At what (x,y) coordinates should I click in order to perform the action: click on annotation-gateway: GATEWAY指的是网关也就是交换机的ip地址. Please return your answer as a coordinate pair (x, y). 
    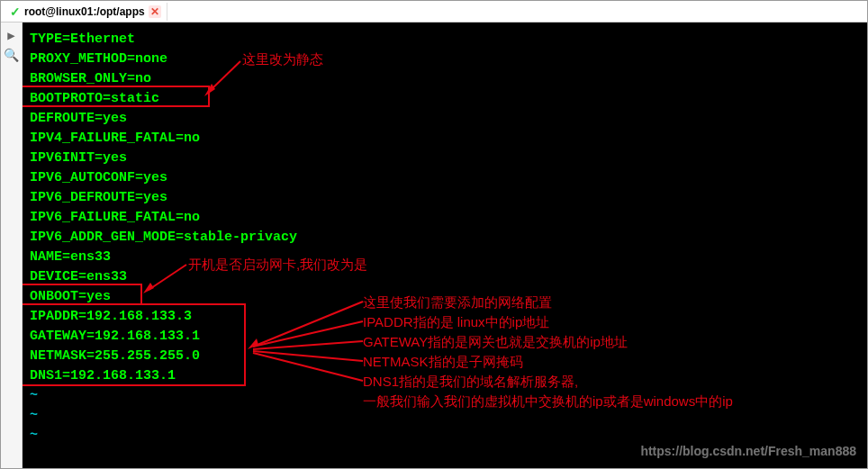
    Looking at the image, I should click on (495, 342).